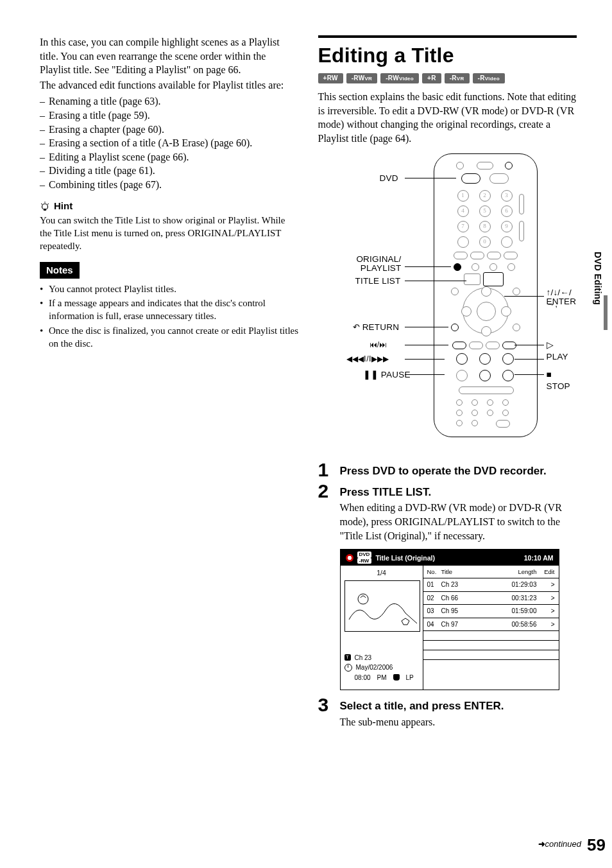 This screenshot has width=612, height=868. I want to click on osd-empty-rows, so click(491, 650).